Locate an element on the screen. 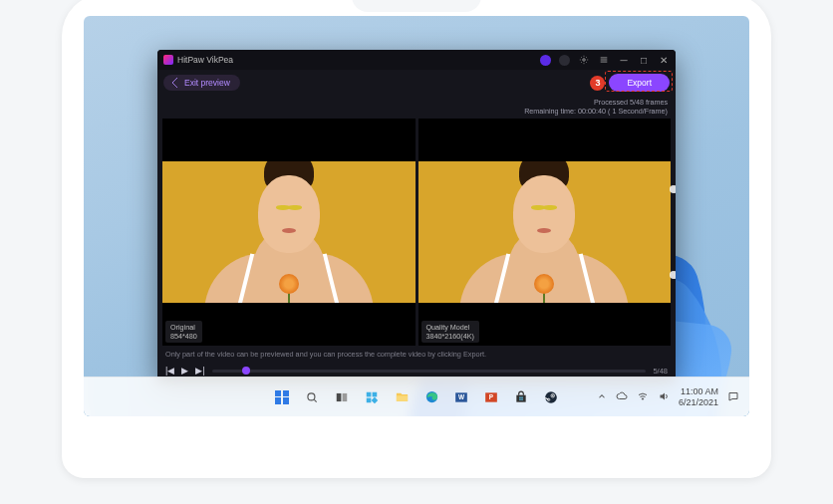 The height and width of the screenshot is (504, 833). minimize-icon: ─ is located at coordinates (624, 60).